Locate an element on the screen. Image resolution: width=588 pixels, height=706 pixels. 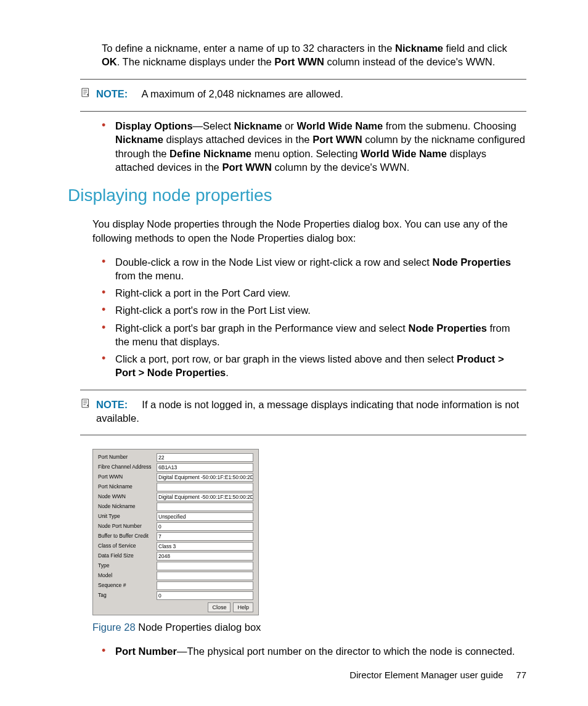
dialog-field: 22 is located at coordinates (205, 458).